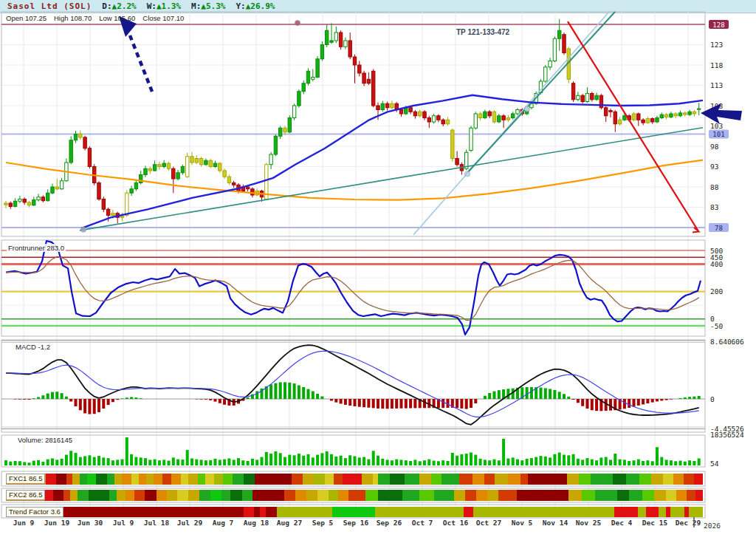  I want to click on svg-text: 123, so click(716, 44).